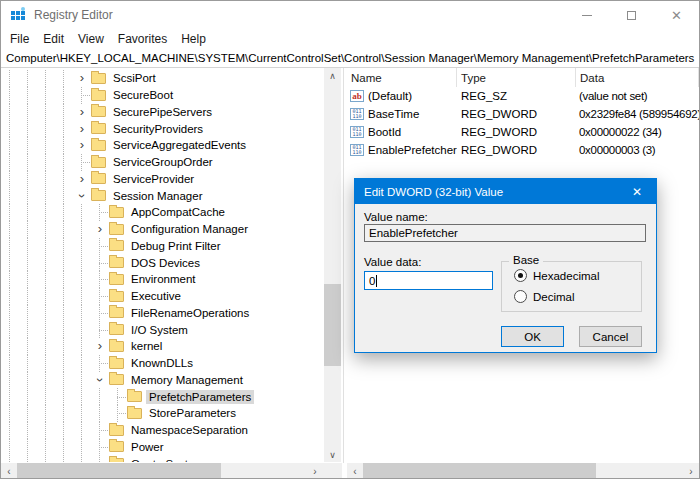  What do you see at coordinates (350, 58) in the screenshot?
I see `address-bar: Computer\HKEY_LOCAL_MACHINE\SYSTEM\Curre…` at bounding box center [350, 58].